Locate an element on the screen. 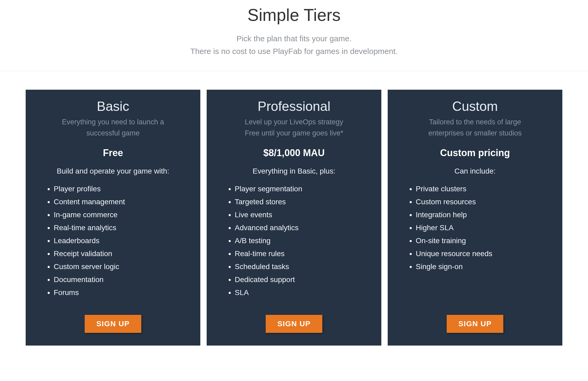 This screenshot has width=588, height=381. plan-feature: Player segmentation is located at coordinates (301, 189).